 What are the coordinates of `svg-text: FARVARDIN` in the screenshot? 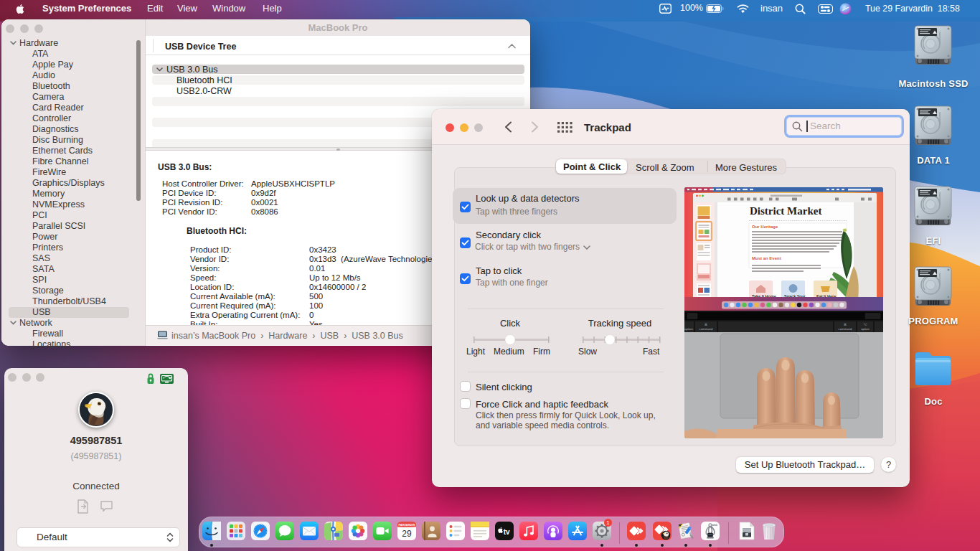 It's located at (407, 525).